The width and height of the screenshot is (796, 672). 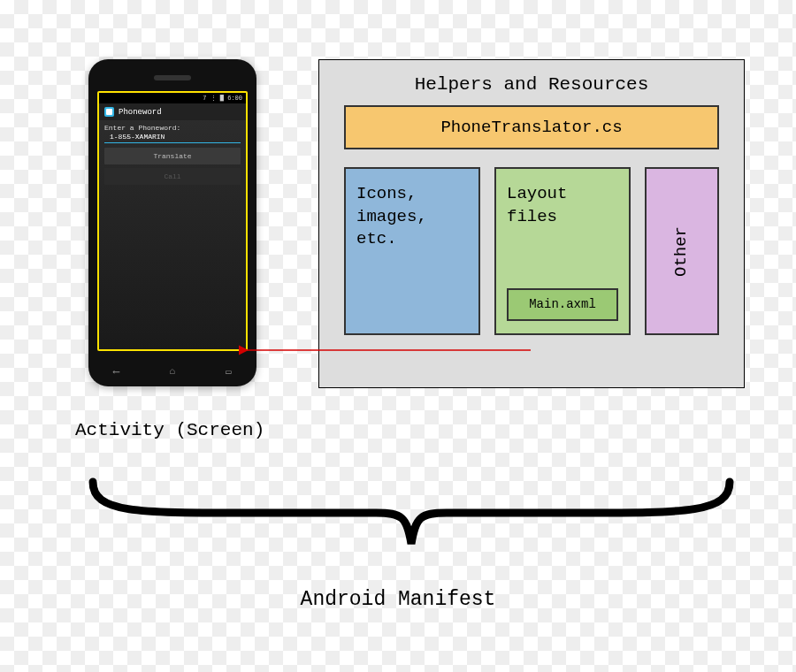 I want to click on status-right: 7 ⋮ █ 6:00, so click(x=223, y=98).